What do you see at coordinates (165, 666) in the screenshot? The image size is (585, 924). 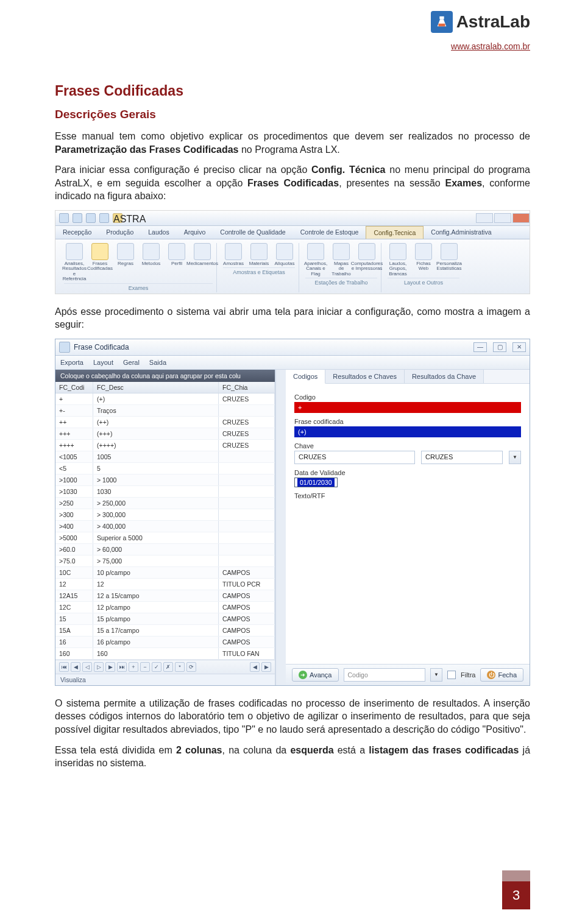 I see `grid-nav-strip: ⏮◀◁▷▶⏭+−✓✗*⟳ ◀▶` at bounding box center [165, 666].